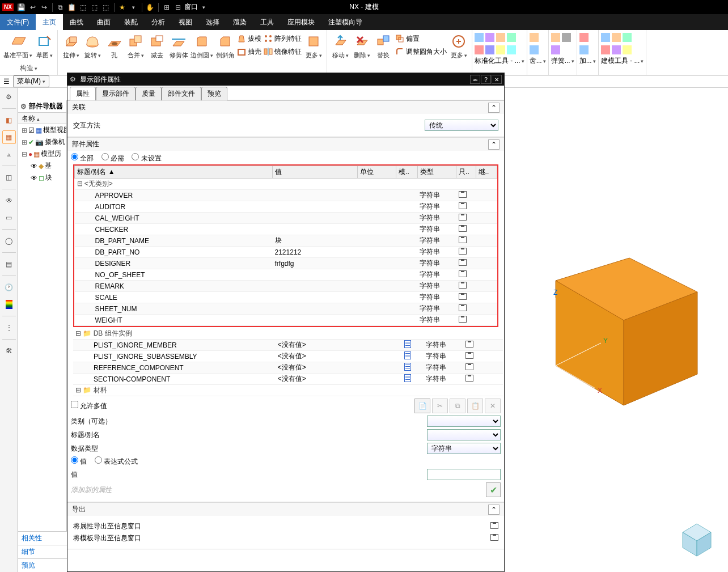 This screenshot has width=728, height=572. Describe the element at coordinates (43, 565) in the screenshot. I see `footer-preview: 预览` at that location.